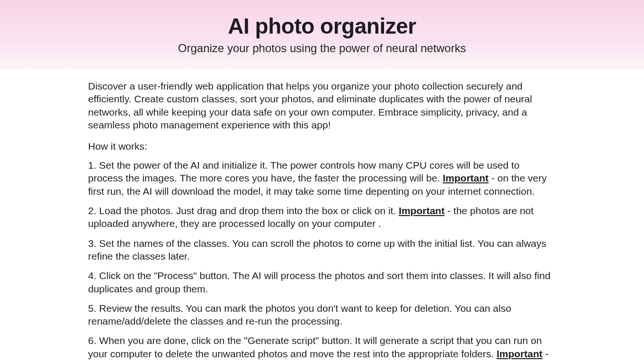  What do you see at coordinates (322, 348) in the screenshot?
I see `step-item: When you are done, click on the "Generat…` at bounding box center [322, 348].